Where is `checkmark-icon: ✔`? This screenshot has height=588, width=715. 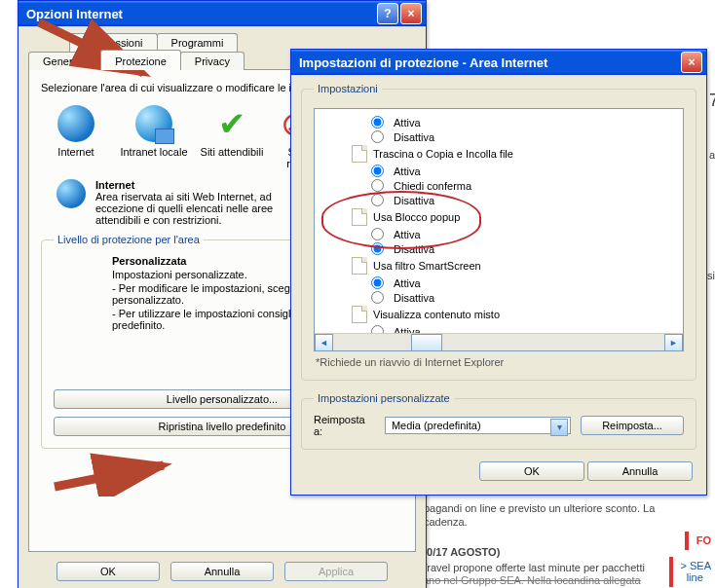 checkmark-icon: ✔ is located at coordinates (232, 124).